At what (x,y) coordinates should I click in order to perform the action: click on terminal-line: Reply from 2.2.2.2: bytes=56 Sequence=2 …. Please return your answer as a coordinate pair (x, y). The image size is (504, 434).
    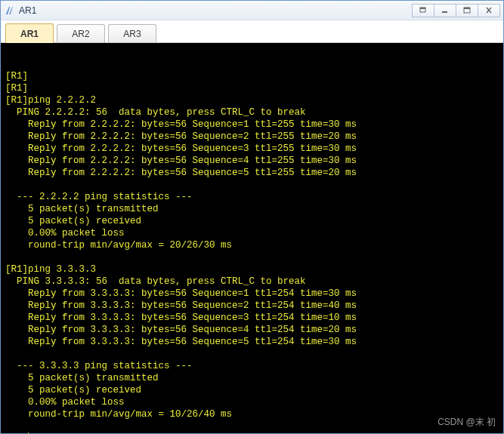
    Looking at the image, I should click on (252, 137).